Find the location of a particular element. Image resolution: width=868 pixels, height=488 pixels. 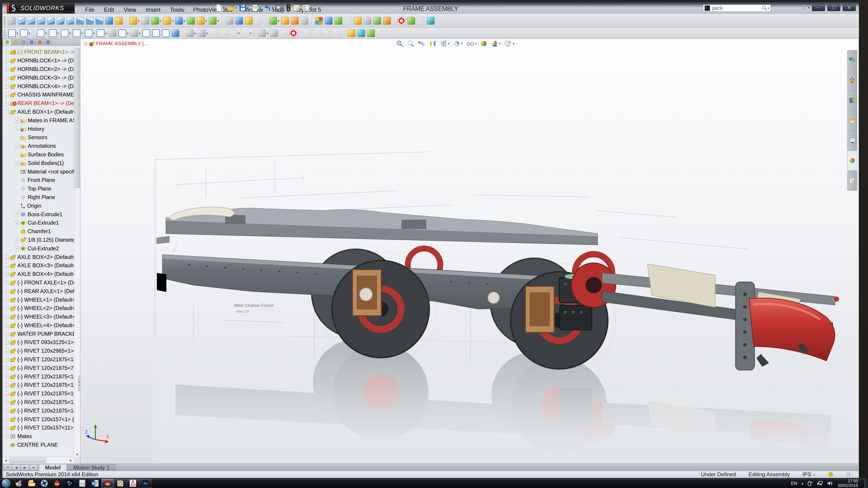

tree-item: +Mates is located at coordinates (38, 436).